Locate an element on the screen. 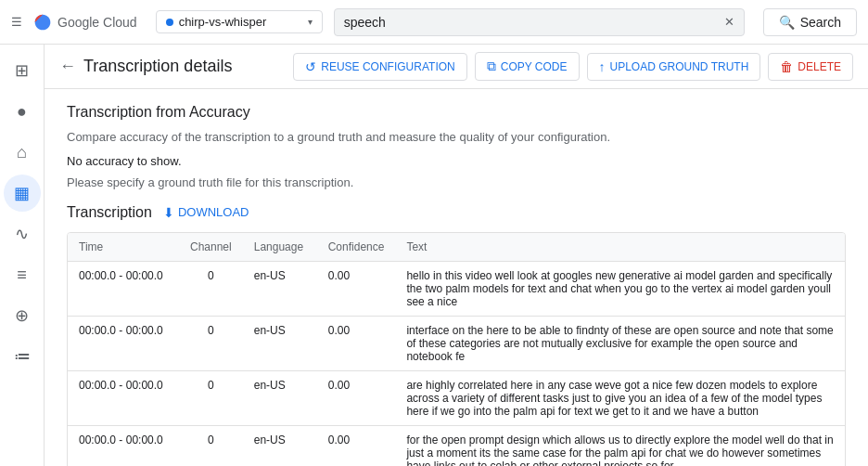 The image size is (868, 466). search-icon: 🔍 is located at coordinates (786, 22).